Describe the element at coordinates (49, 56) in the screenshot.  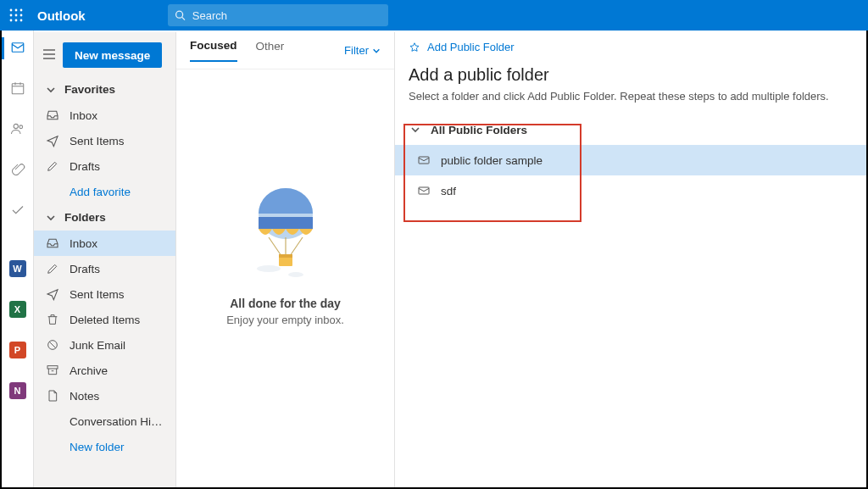
I see `hamburger-icon` at that location.